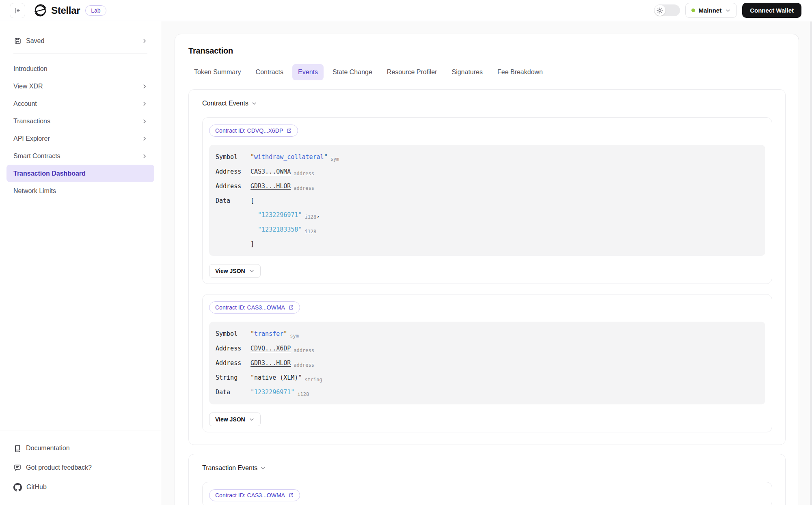  I want to click on event-value: "transfer"sym, so click(505, 334).